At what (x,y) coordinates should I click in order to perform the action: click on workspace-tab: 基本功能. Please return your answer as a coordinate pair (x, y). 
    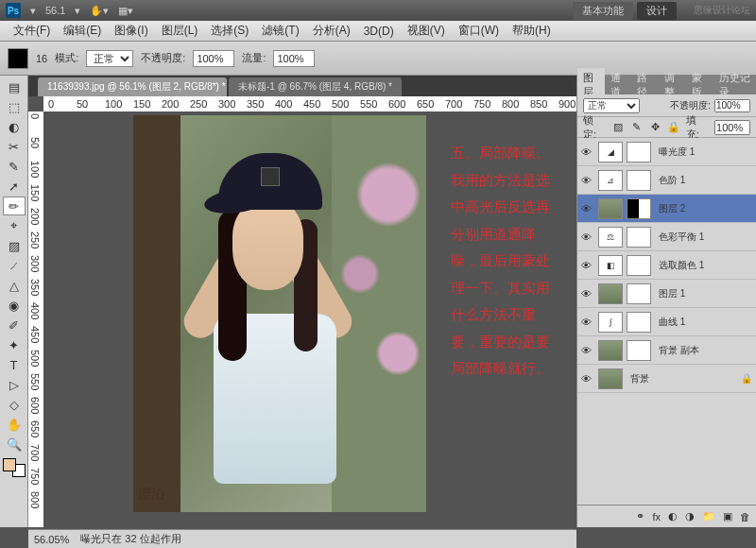
    Looking at the image, I should click on (603, 11).